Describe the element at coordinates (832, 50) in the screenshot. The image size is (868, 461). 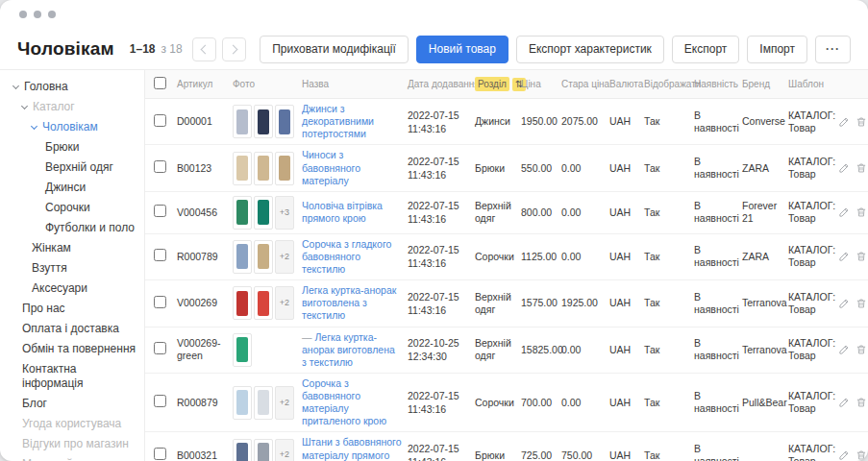
I see `more-actions-button: ···` at that location.